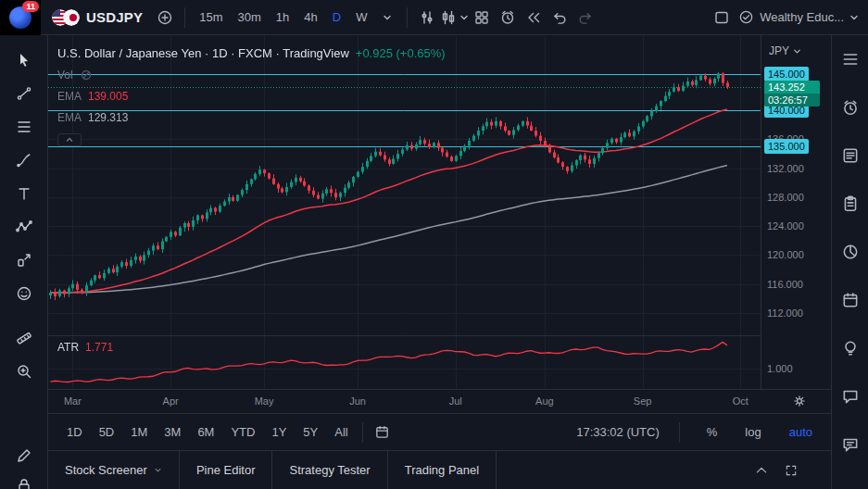 This screenshot has height=489, width=868. What do you see at coordinates (24, 260) in the screenshot?
I see `forecast-tool-icon` at bounding box center [24, 260].